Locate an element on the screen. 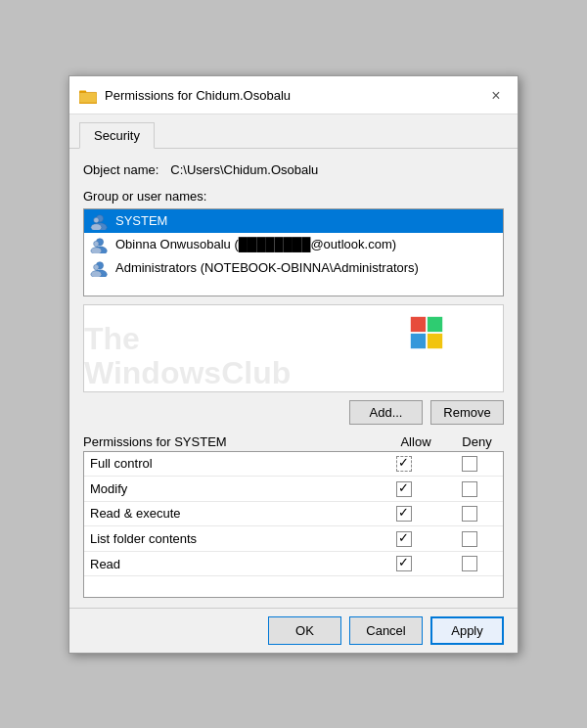  watermark-area: The WindowsClub is located at coordinates (294, 348).